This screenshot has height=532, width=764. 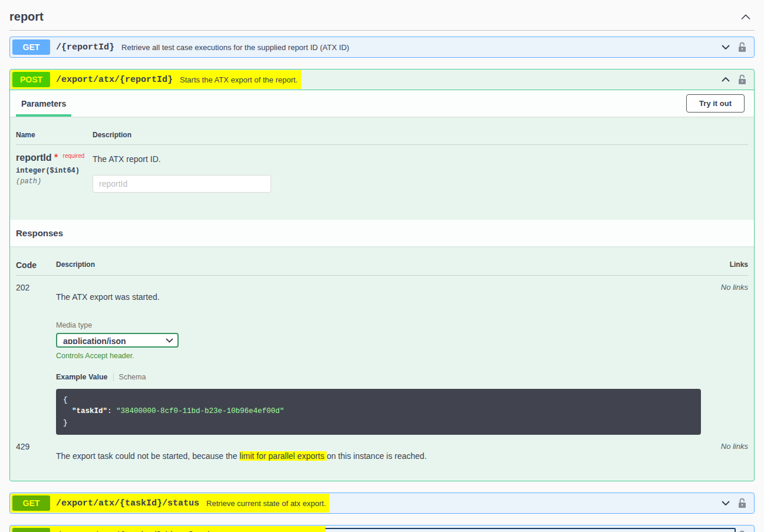 What do you see at coordinates (54, 171) in the screenshot?
I see `parameter-type: integer($int64)` at bounding box center [54, 171].